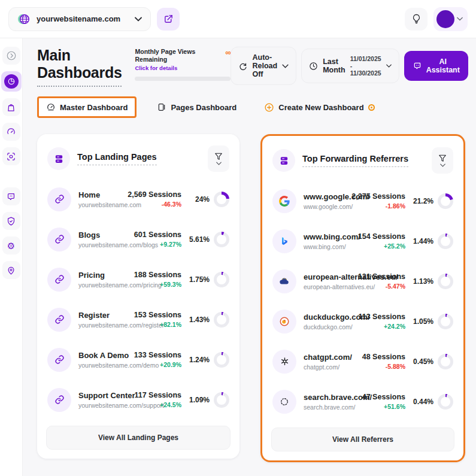  What do you see at coordinates (371, 108) in the screenshot?
I see `hint-badge` at bounding box center [371, 108].